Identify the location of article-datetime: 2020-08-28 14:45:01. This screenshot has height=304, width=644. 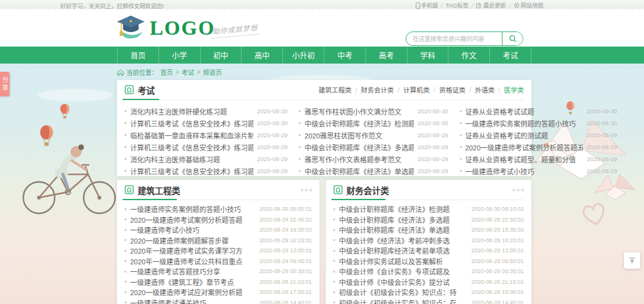
(497, 302).